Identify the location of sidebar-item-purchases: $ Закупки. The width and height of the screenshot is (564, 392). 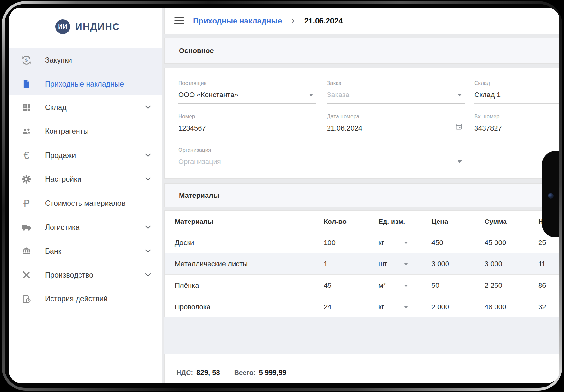
(86, 60).